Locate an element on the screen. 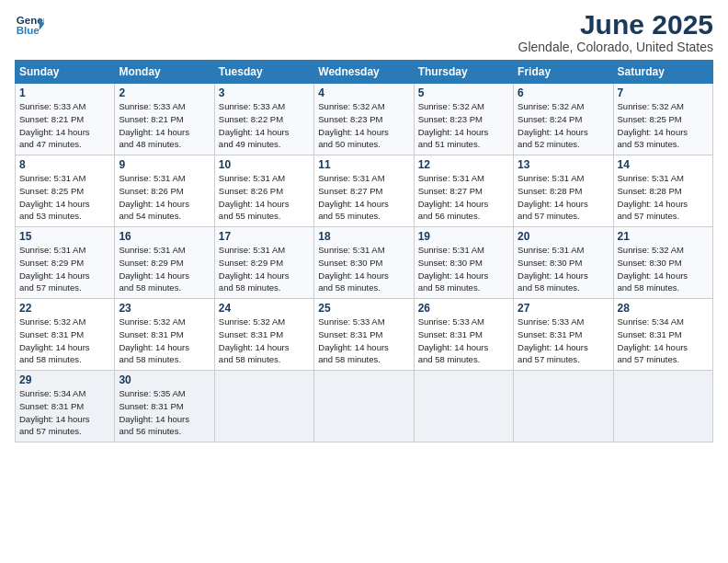  title-block: June 2025 Glendale, Colorado, United Sta… is located at coordinates (616, 31).